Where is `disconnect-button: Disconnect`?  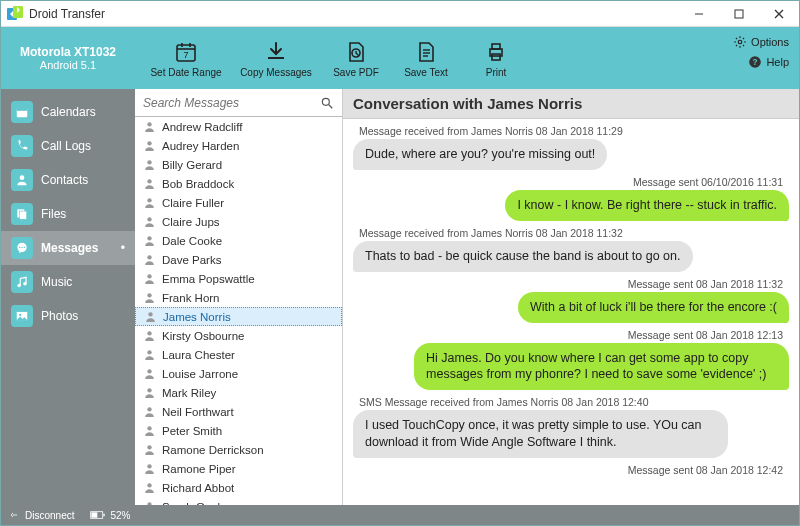 disconnect-button: Disconnect is located at coordinates (42, 516).